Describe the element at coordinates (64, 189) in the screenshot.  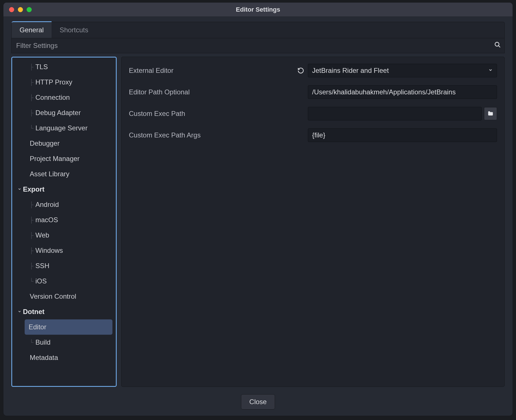
I see `tree-item-export: Export` at that location.